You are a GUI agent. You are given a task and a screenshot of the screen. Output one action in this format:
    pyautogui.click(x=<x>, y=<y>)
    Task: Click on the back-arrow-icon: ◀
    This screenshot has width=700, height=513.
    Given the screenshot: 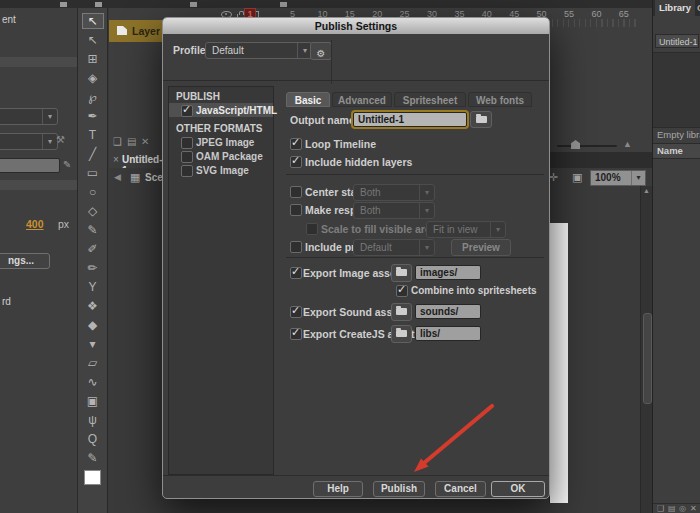 What is the action you would take?
    pyautogui.click(x=118, y=177)
    